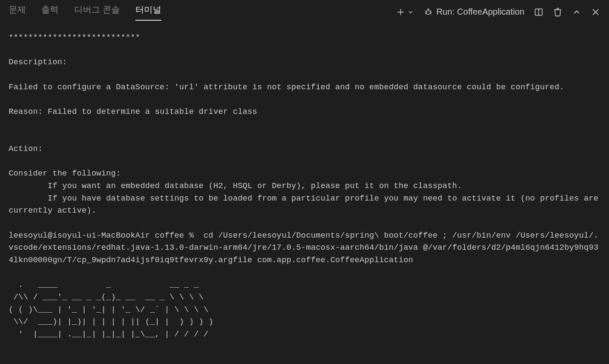  Describe the element at coordinates (304, 12) in the screenshot. I see `panel-header: 문제 출력 디버그 콘솔 터미널 Run: CoffeeApplication` at that location.